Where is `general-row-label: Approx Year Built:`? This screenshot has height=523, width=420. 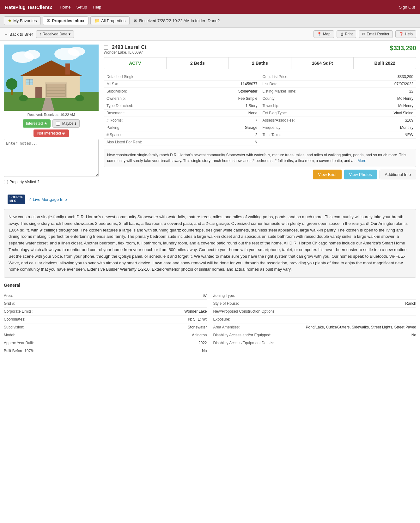 general-row-label: Approx Year Built: is located at coordinates (19, 343).